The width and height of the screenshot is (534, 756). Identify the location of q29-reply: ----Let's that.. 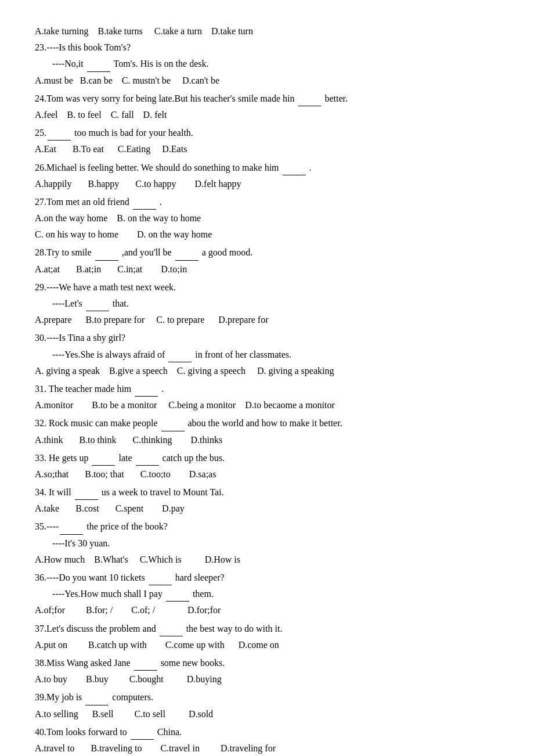
(267, 303).